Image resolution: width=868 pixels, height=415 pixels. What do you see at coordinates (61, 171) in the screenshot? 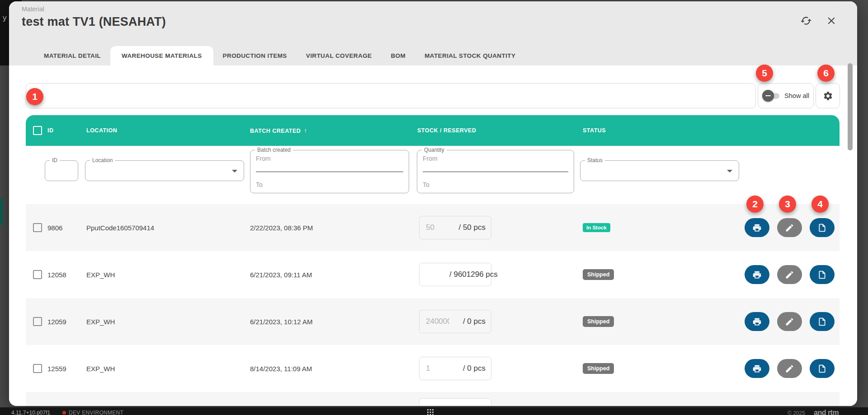
I see `filter-id-field: ID` at bounding box center [61, 171].